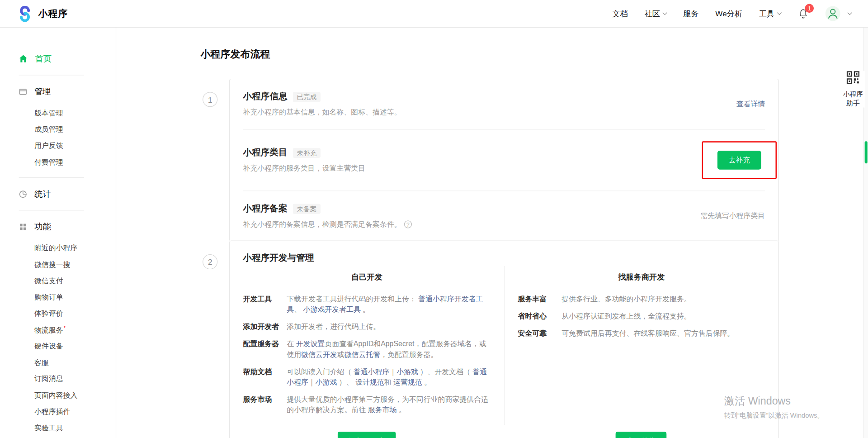 The width and height of the screenshot is (868, 438). I want to click on go-complete-button: 去补充, so click(740, 160).